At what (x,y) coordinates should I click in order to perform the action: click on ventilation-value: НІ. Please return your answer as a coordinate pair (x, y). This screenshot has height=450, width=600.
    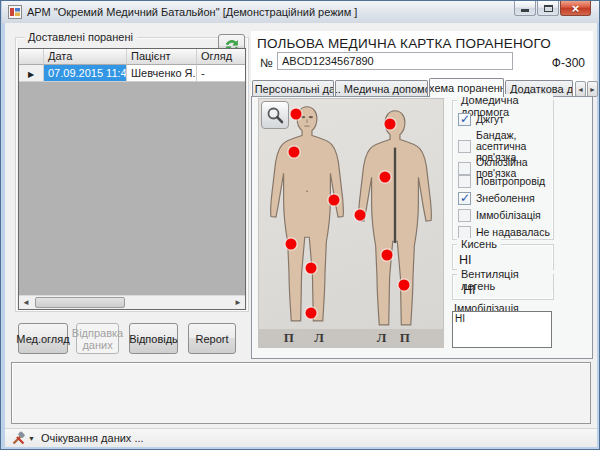
    Looking at the image, I should click on (470, 290).